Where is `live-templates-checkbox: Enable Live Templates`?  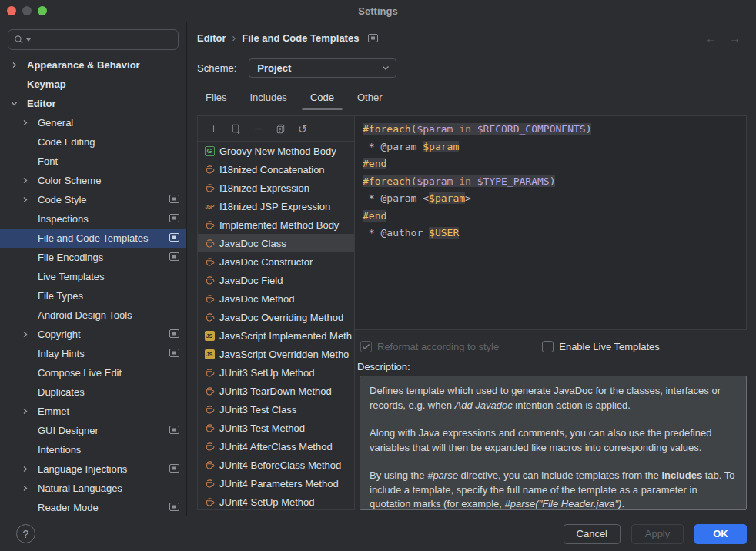
live-templates-checkbox: Enable Live Templates is located at coordinates (600, 346).